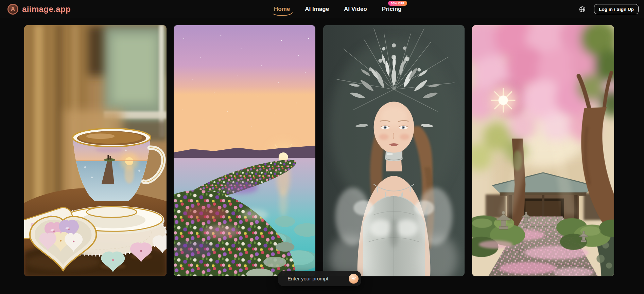  Describe the element at coordinates (616, 9) in the screenshot. I see `login-signup-button: Log in / Sign Up` at that location.